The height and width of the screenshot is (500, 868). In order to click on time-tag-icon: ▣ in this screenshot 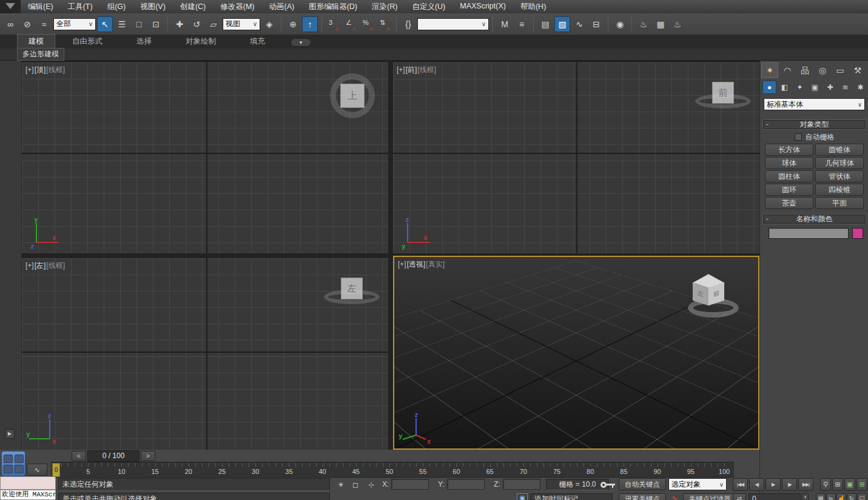, I will do `click(522, 497)`.